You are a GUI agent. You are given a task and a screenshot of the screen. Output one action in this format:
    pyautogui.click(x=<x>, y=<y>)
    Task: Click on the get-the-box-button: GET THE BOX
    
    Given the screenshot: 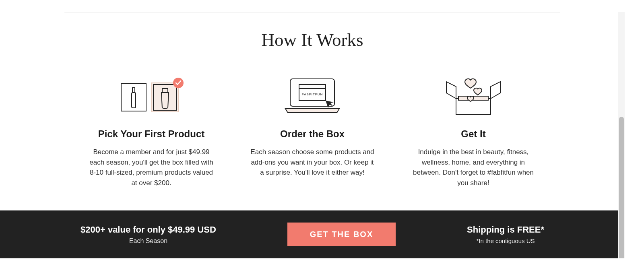 What is the action you would take?
    pyautogui.click(x=342, y=234)
    